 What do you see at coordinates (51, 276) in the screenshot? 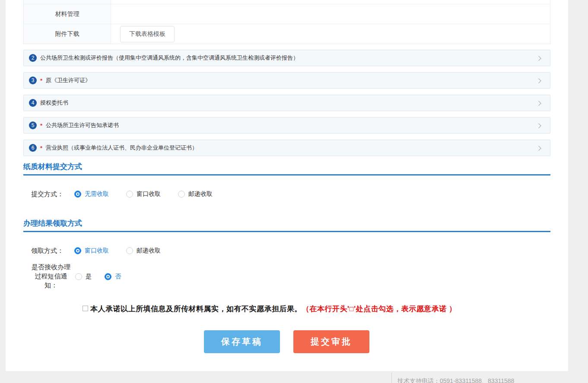
I see `sms-label-line: 过程短信通` at bounding box center [51, 276].